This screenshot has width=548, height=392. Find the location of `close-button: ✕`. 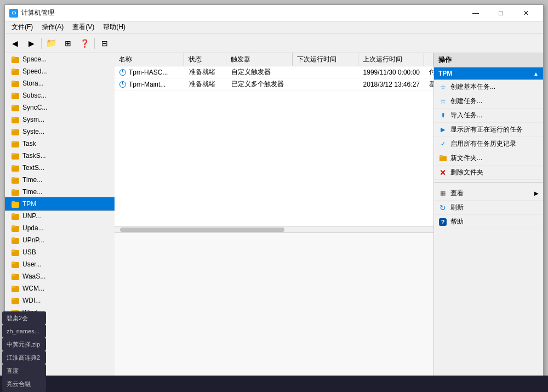

close-button: ✕ is located at coordinates (526, 13).